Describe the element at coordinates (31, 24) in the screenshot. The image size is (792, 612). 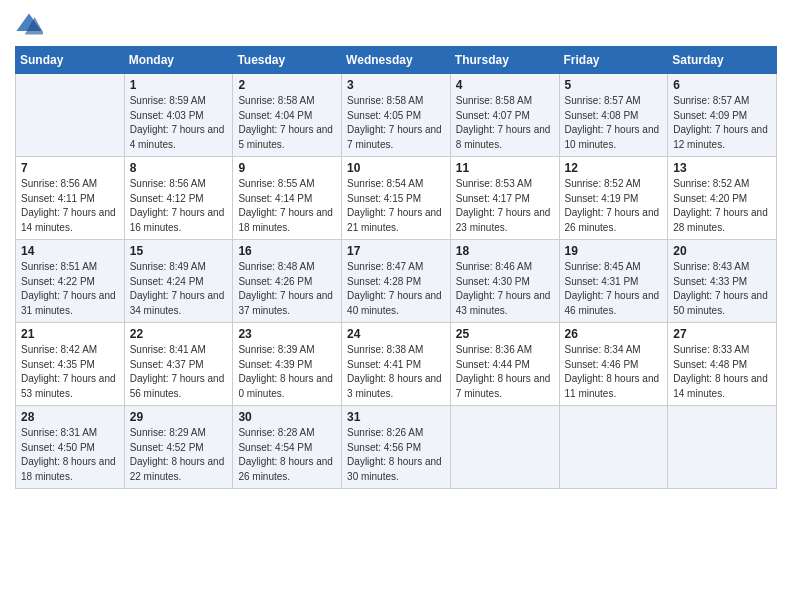
I see `logo` at that location.